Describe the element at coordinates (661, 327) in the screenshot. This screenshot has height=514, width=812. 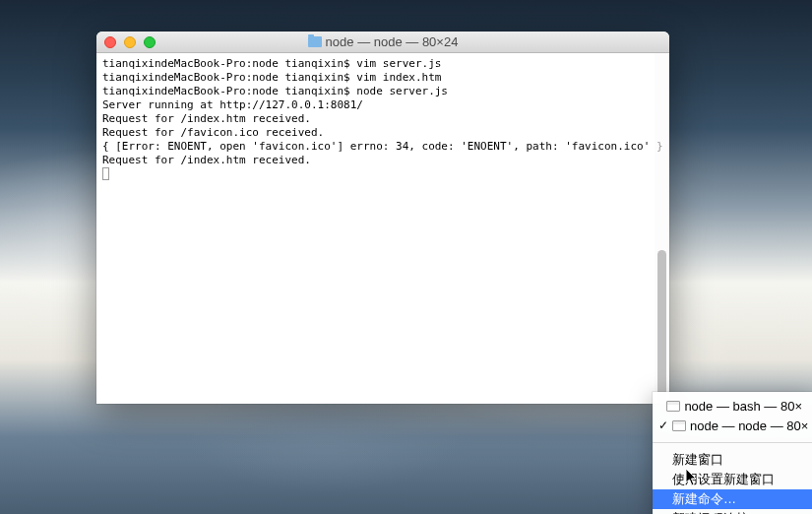
I see `scrollbar-thumb` at that location.